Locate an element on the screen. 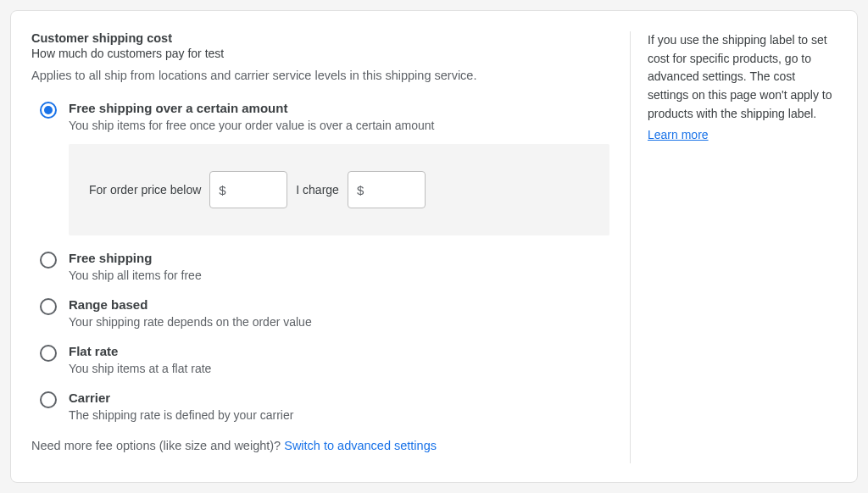 The image size is (868, 493). page-title: Customer shipping cost is located at coordinates (320, 38).